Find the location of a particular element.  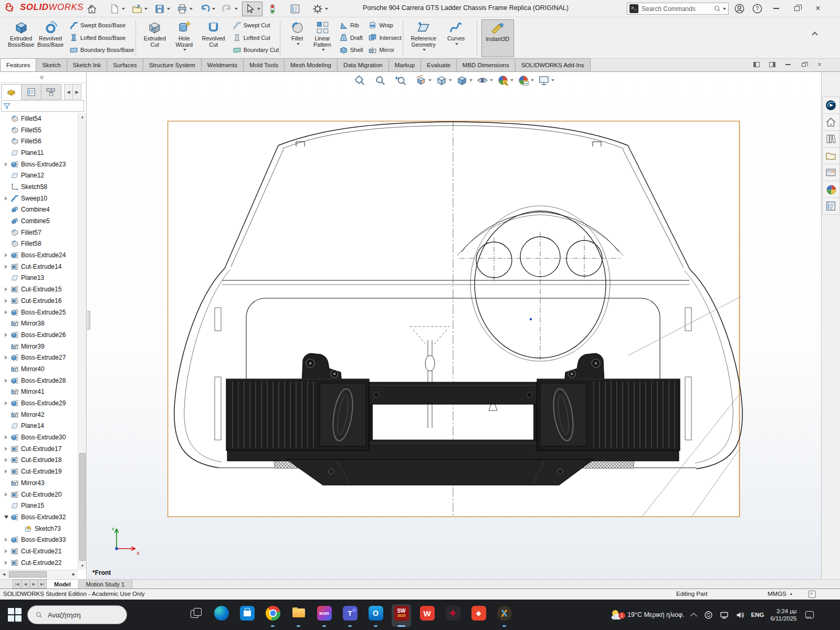

new-document-button is located at coordinates (117, 9).